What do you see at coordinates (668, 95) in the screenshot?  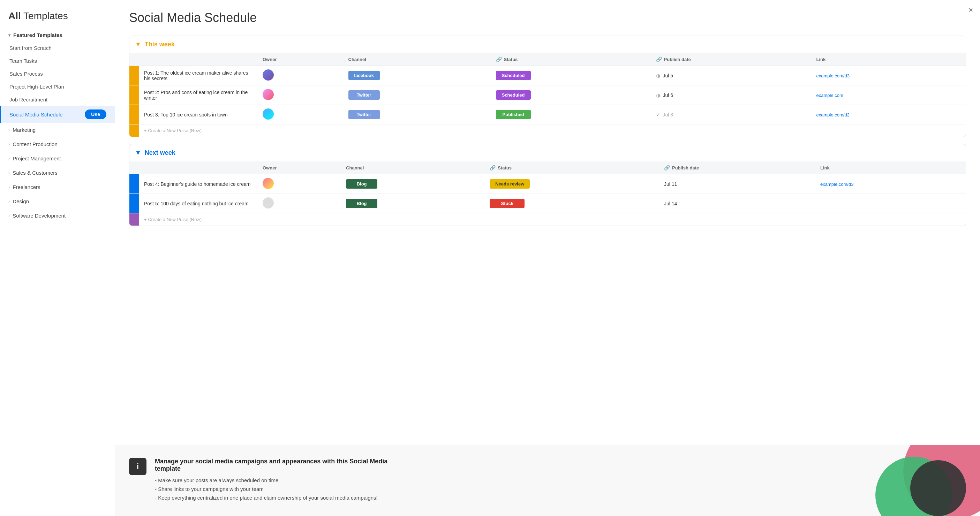 I see `date-value: Jul 6` at bounding box center [668, 95].